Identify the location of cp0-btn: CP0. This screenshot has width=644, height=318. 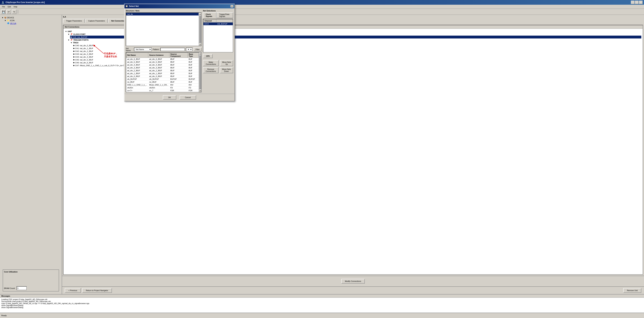
(208, 56).